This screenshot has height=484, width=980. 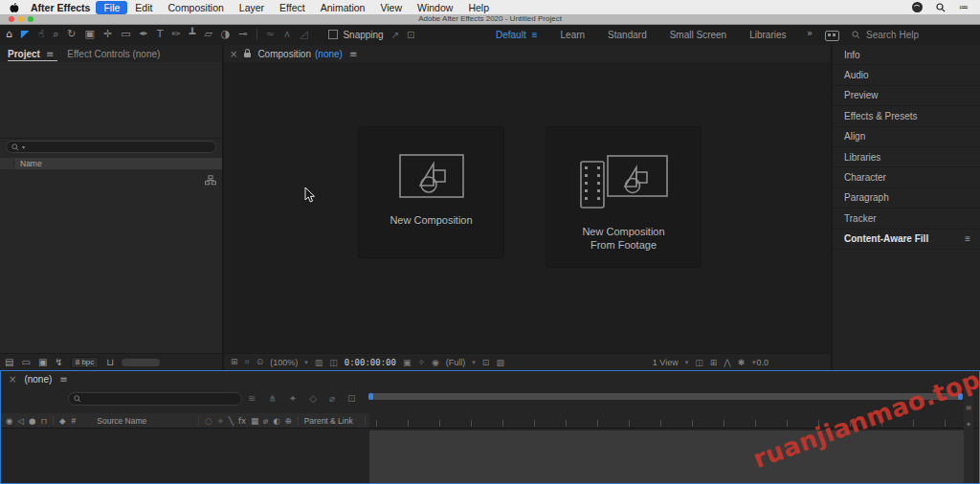 What do you see at coordinates (906, 75) in the screenshot?
I see `sidebar-item-audio: Audio` at bounding box center [906, 75].